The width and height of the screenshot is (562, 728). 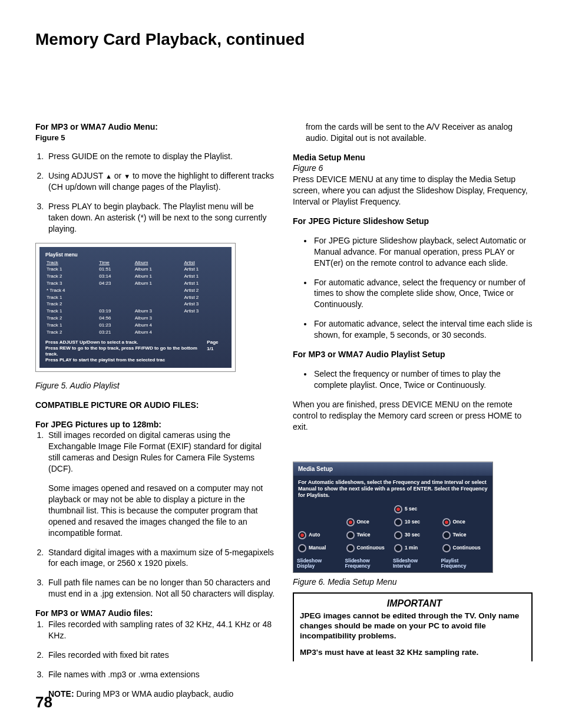 I want to click on radio-5sec: 5 sec, so click(x=417, y=509).